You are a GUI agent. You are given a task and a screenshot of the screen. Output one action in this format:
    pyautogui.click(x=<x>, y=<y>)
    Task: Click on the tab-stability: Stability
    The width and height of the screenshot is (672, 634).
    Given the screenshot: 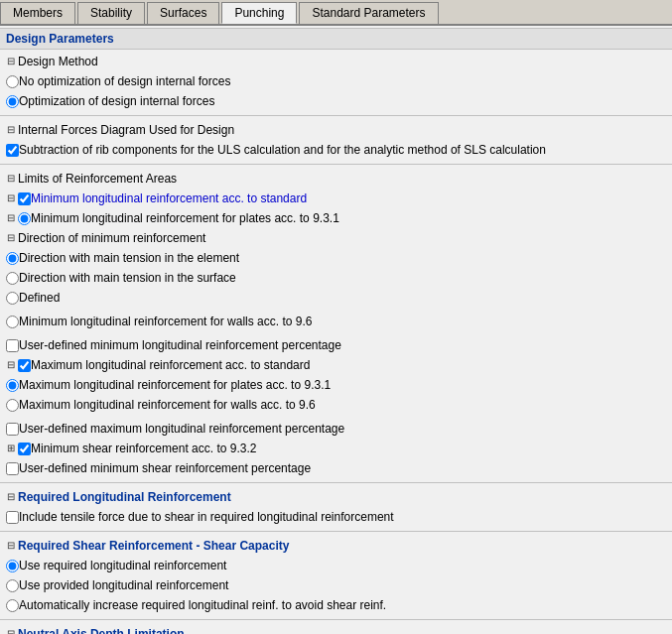 What is the action you would take?
    pyautogui.click(x=111, y=13)
    